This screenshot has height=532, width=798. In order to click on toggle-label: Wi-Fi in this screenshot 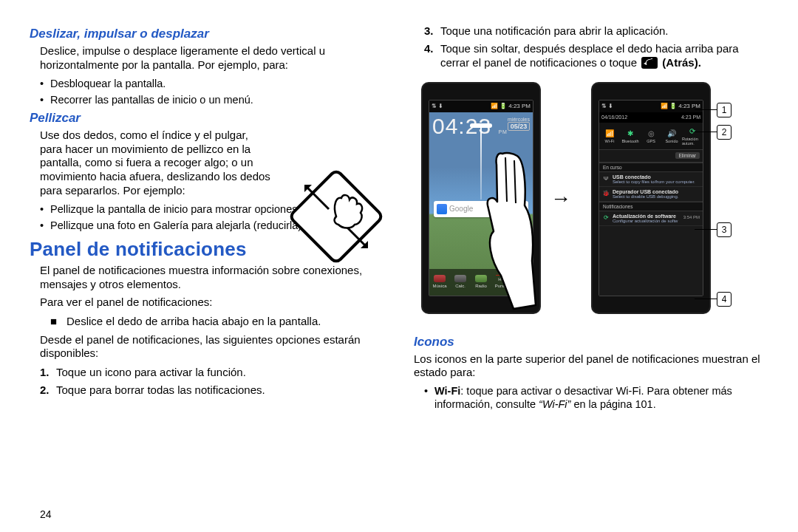, I will do `click(610, 141)`.